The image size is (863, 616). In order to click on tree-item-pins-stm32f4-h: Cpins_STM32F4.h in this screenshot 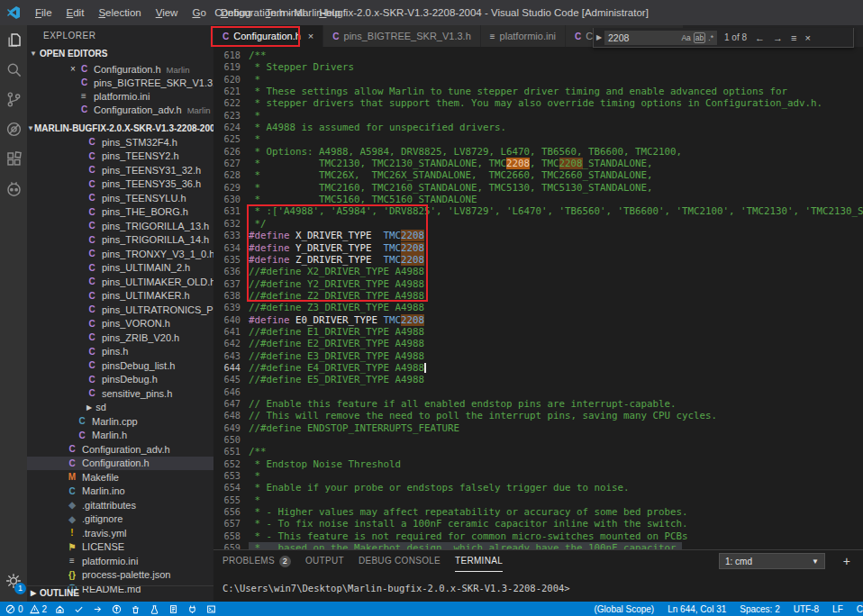, I will do `click(121, 142)`.